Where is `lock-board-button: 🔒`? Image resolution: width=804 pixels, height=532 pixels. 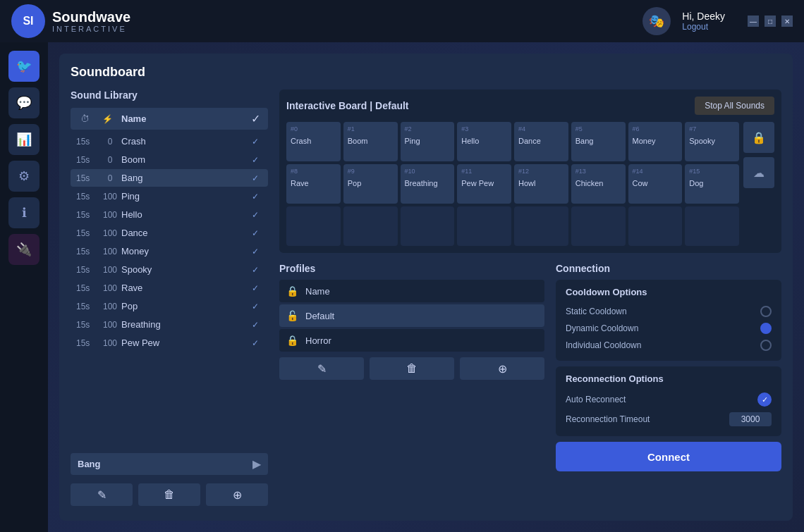
lock-board-button: 🔒 is located at coordinates (759, 137).